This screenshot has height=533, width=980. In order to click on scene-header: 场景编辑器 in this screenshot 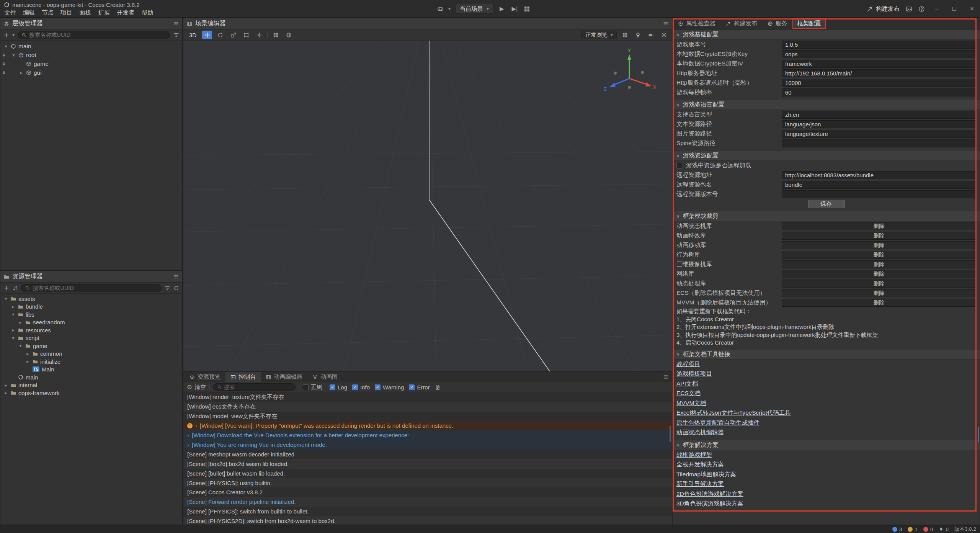, I will do `click(428, 24)`.